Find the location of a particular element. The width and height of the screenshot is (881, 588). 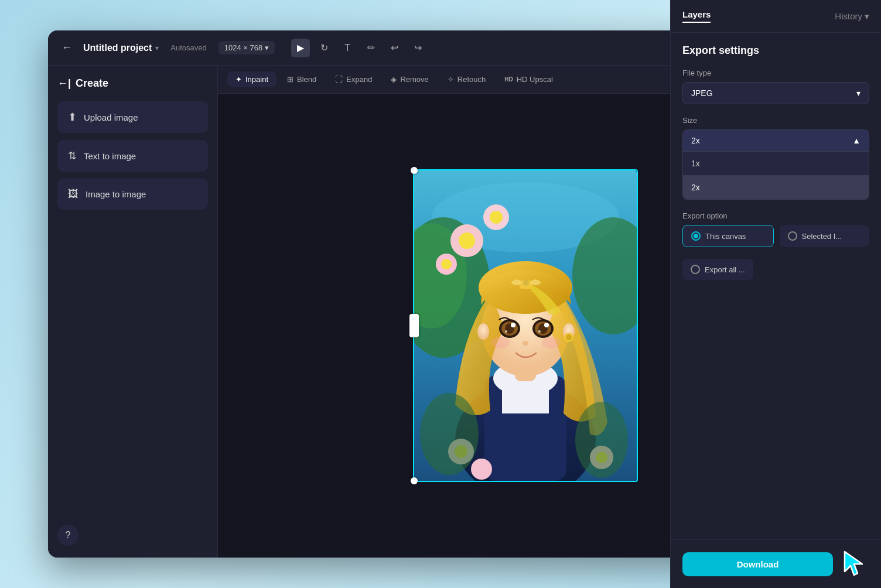

sidebar-back-icon: ←| is located at coordinates (64, 83).